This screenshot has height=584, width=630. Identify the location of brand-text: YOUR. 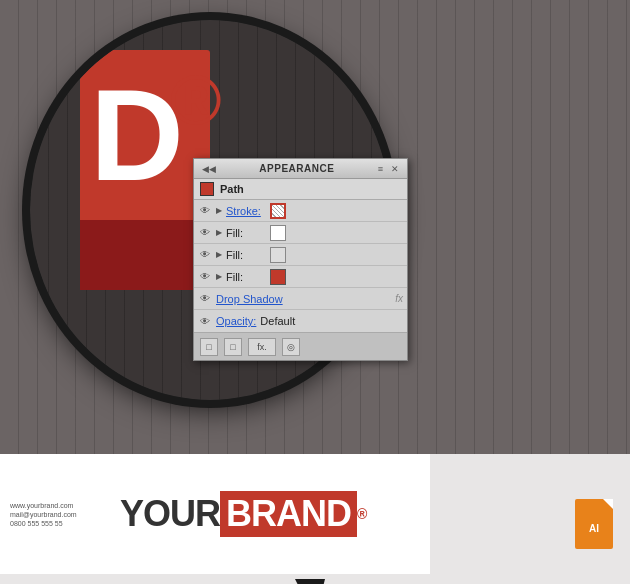
(170, 514).